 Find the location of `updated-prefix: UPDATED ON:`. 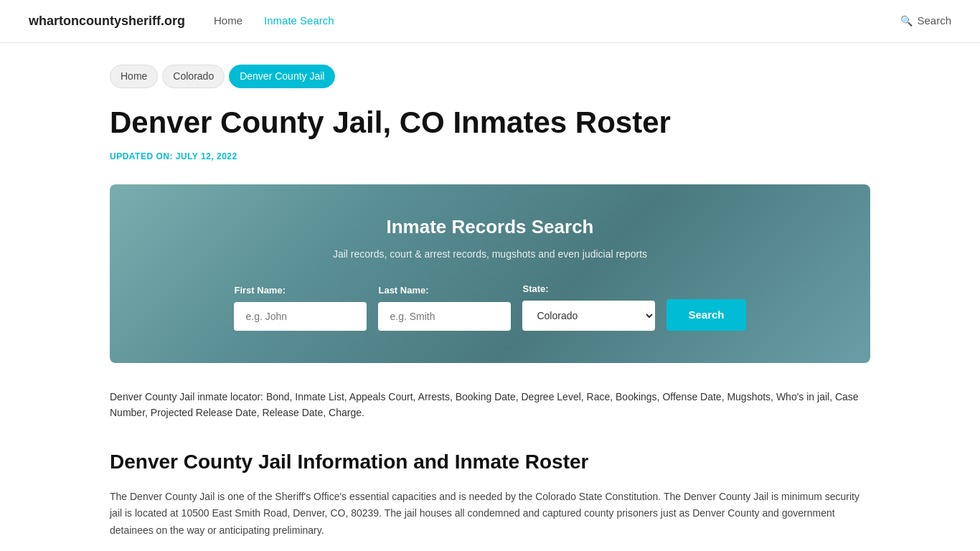

updated-prefix: UPDATED ON: is located at coordinates (141, 156).